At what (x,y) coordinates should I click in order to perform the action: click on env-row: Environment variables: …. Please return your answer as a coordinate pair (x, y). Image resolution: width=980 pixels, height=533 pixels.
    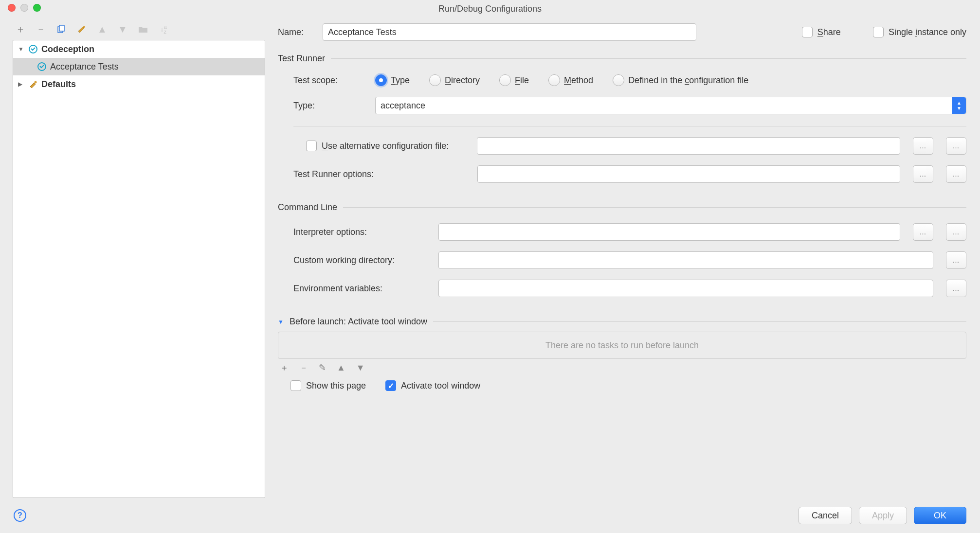
    Looking at the image, I should click on (630, 288).